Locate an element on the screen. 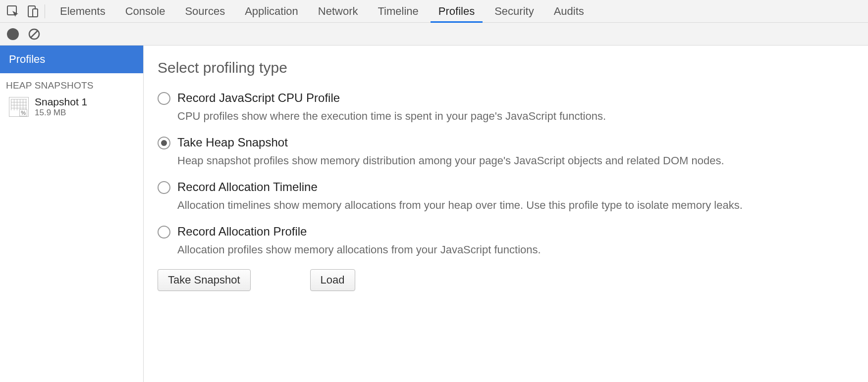 Image resolution: width=868 pixels, height=382 pixels. option-label: Record Allocation Timeline is located at coordinates (460, 187).